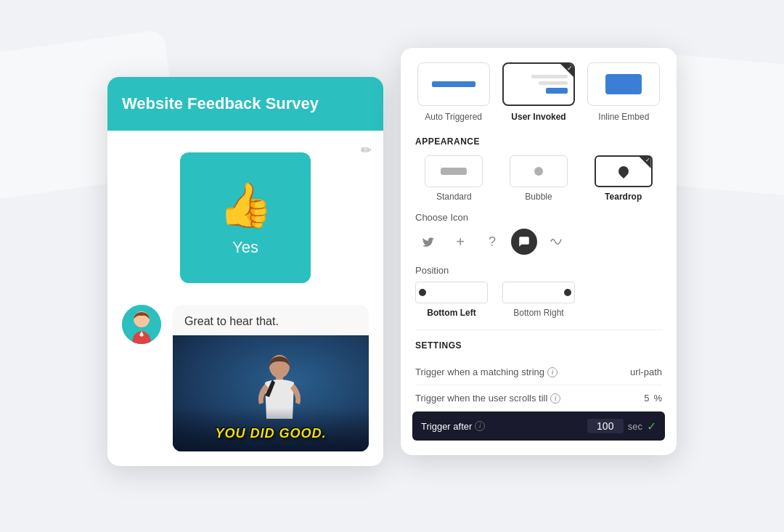  I want to click on icon-option-question: ?, so click(492, 242).